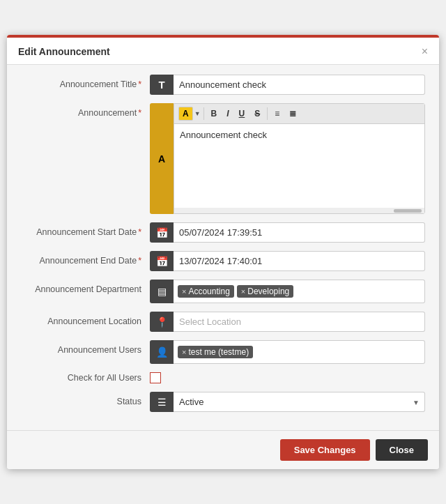  I want to click on title-control, so click(287, 85).